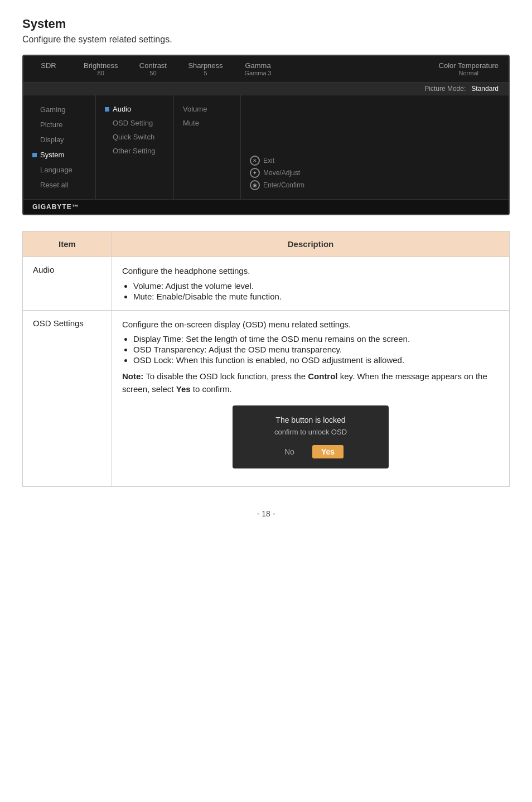  Describe the element at coordinates (211, 389) in the screenshot. I see `note-text-3: to confirm.` at that location.